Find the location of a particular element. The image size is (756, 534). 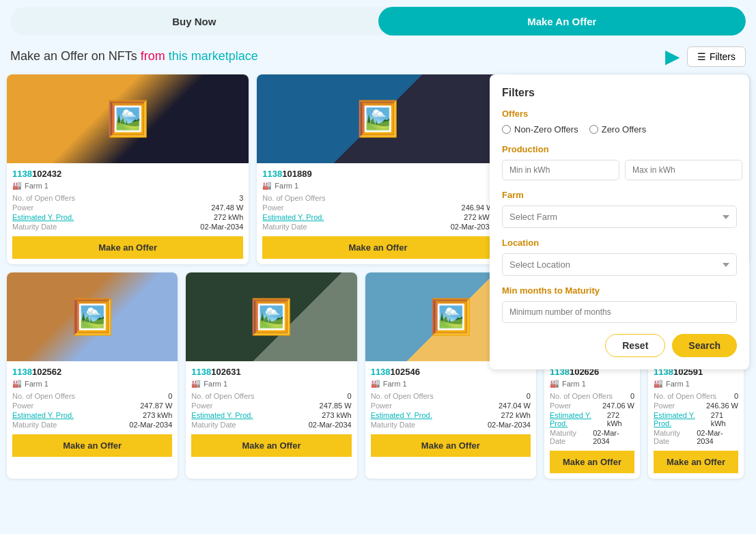

nft-id-suffix: 101889 is located at coordinates (296, 173).